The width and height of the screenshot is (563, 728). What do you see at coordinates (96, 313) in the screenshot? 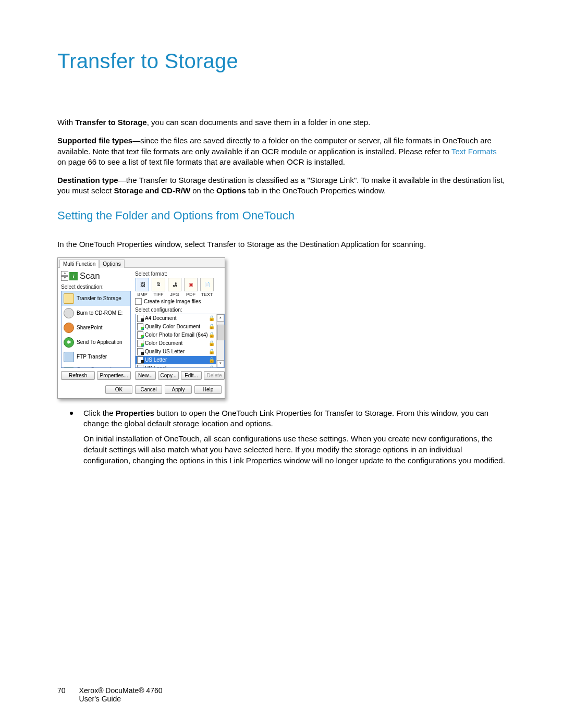
I see `dest-burn-cd: Burn to CD-ROM E:` at bounding box center [96, 313].